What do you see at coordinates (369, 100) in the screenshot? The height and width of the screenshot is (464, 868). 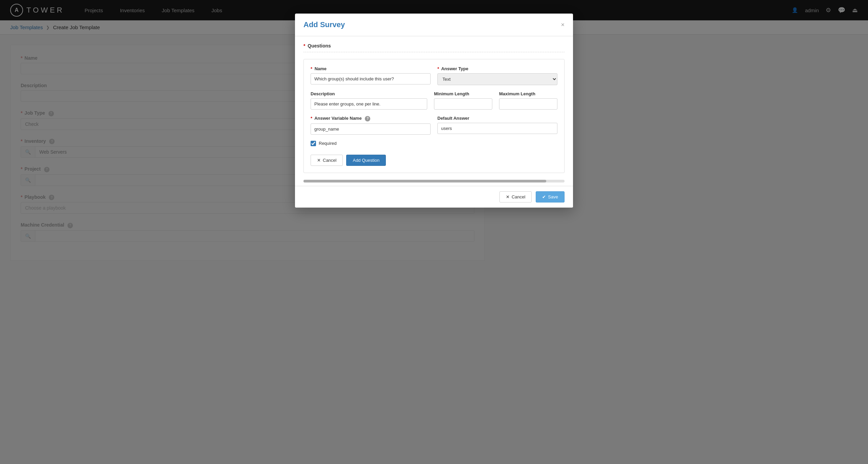 I see `question-description-col: Description` at bounding box center [369, 100].